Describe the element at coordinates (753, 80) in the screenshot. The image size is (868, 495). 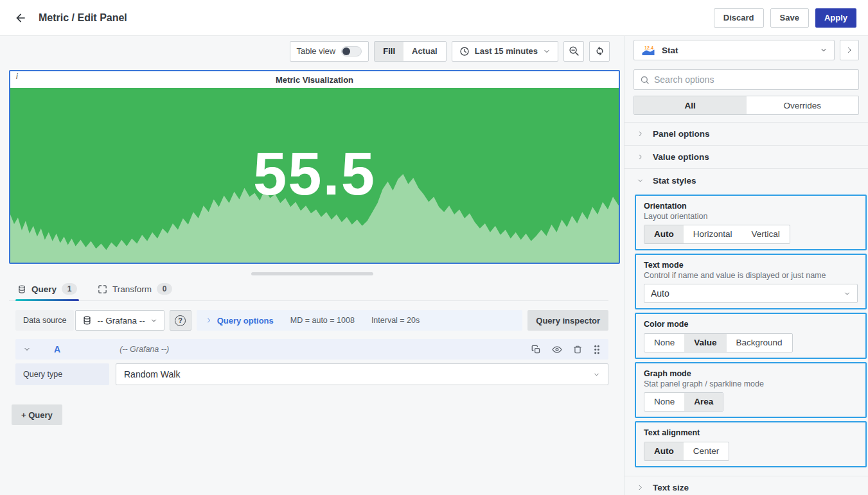
I see `search-options-input` at that location.